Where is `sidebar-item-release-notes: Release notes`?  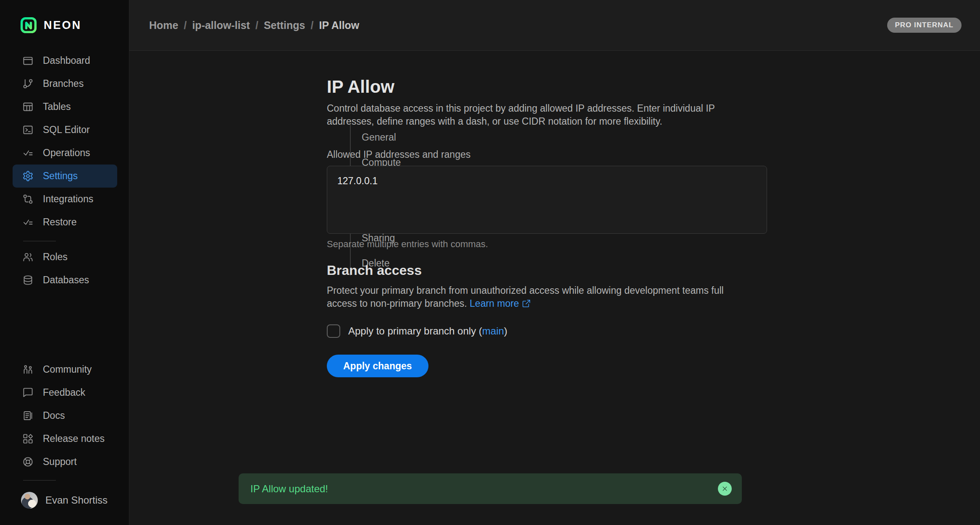 sidebar-item-release-notes: Release notes is located at coordinates (65, 439).